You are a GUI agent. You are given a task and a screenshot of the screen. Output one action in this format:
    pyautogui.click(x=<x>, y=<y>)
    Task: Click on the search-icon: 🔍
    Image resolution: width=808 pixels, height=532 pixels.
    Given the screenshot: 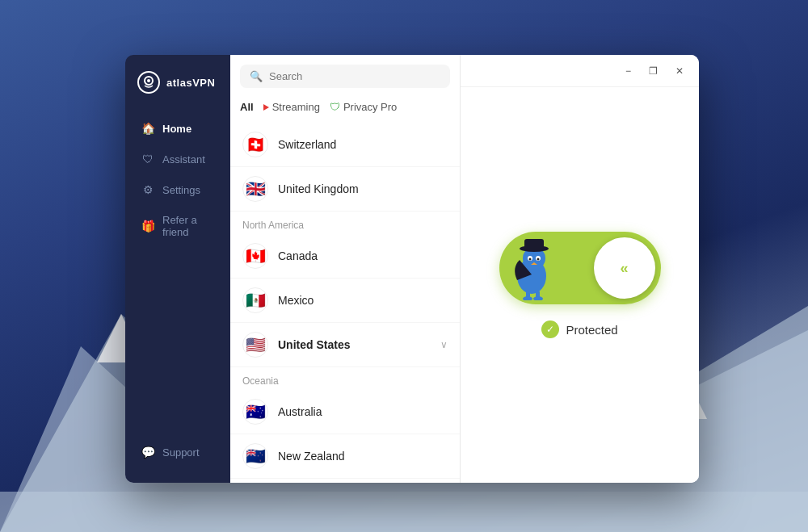 What is the action you would take?
    pyautogui.click(x=256, y=76)
    